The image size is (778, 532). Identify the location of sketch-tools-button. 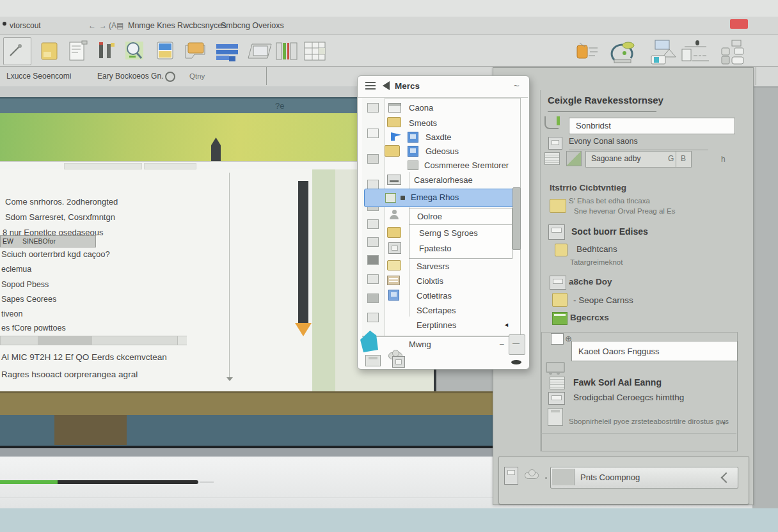
(691, 51).